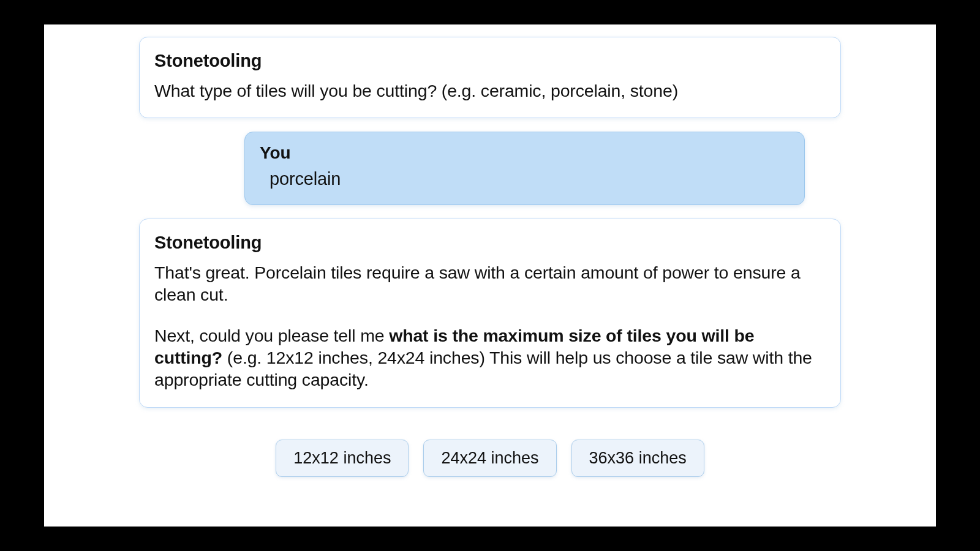  What do you see at coordinates (490, 458) in the screenshot?
I see `quick-reply-24x24: 24x24 inches` at bounding box center [490, 458].